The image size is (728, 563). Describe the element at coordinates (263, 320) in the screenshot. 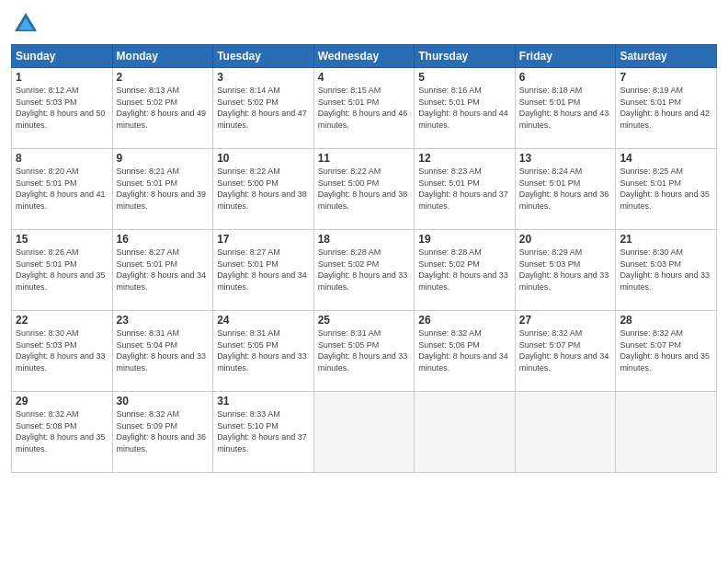

I see `day-number: 24` at that location.